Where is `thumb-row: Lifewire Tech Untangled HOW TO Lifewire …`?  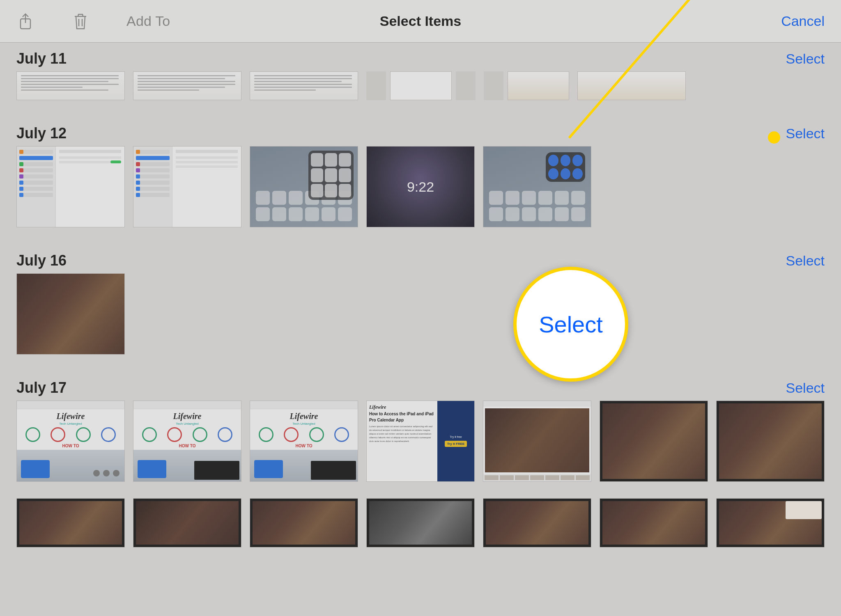
thumb-row: Lifewire Tech Untangled HOW TO Lifewire … is located at coordinates (420, 441).